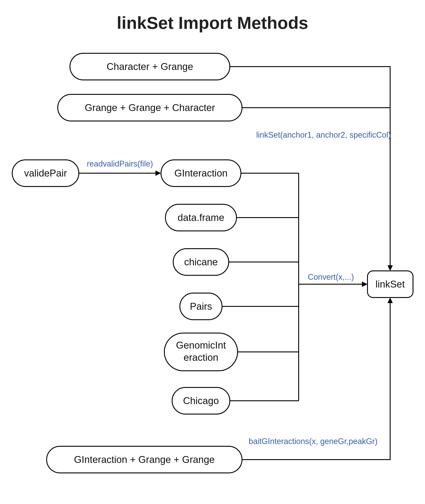 The height and width of the screenshot is (504, 425). What do you see at coordinates (365, 284) in the screenshot?
I see `arrowhead-convert` at bounding box center [365, 284].